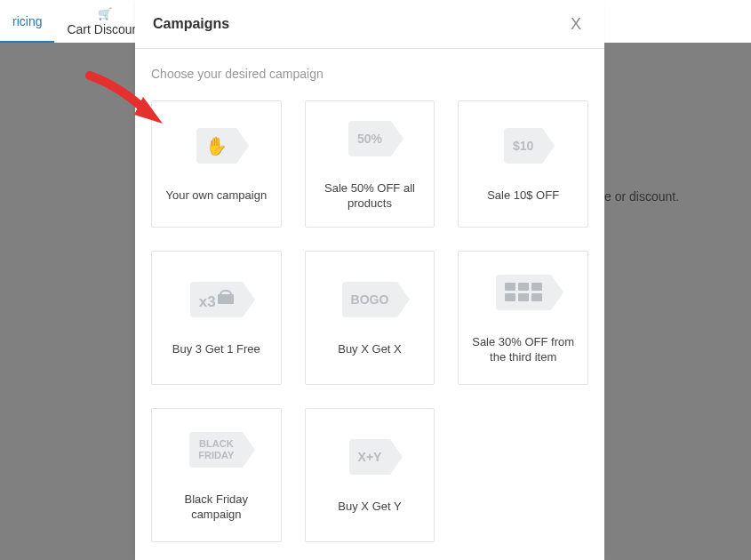 The width and height of the screenshot is (751, 560). I want to click on campaign-label-blackfriday: Black Friday campaign, so click(217, 508).